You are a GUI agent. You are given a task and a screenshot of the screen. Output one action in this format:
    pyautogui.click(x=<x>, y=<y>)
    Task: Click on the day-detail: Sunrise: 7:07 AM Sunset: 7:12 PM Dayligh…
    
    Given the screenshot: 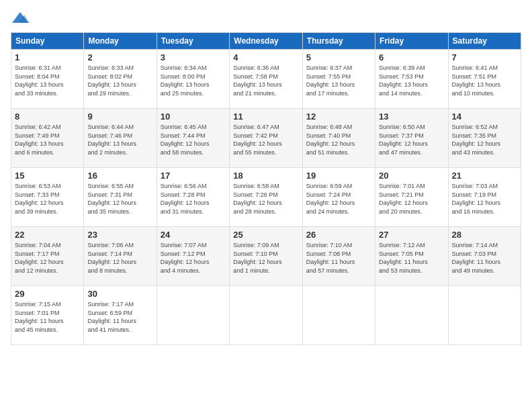 What is the action you would take?
    pyautogui.click(x=193, y=258)
    